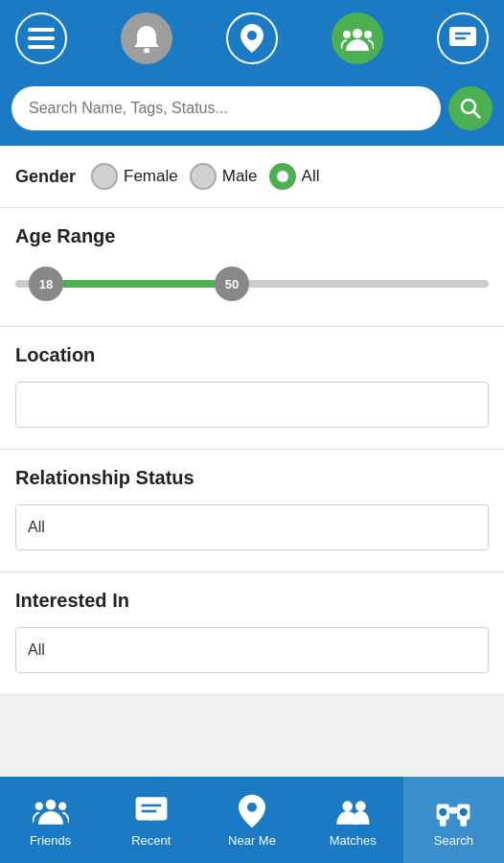 This screenshot has width=504, height=863. Describe the element at coordinates (252, 840) in the screenshot. I see `nav-near-me-label: Near Me` at that location.